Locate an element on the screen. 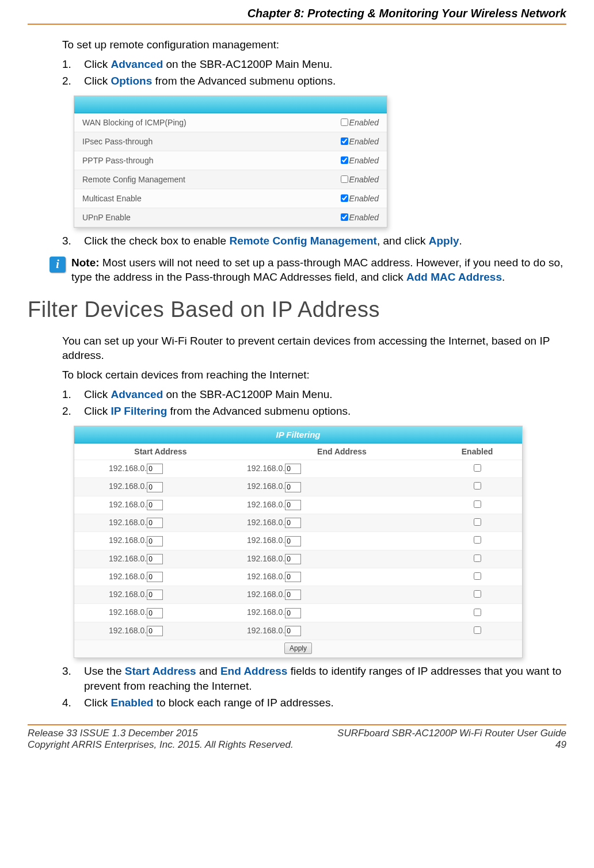 The image size is (594, 868). step-3: 3. Use the Start Address and End Address… is located at coordinates (314, 679).